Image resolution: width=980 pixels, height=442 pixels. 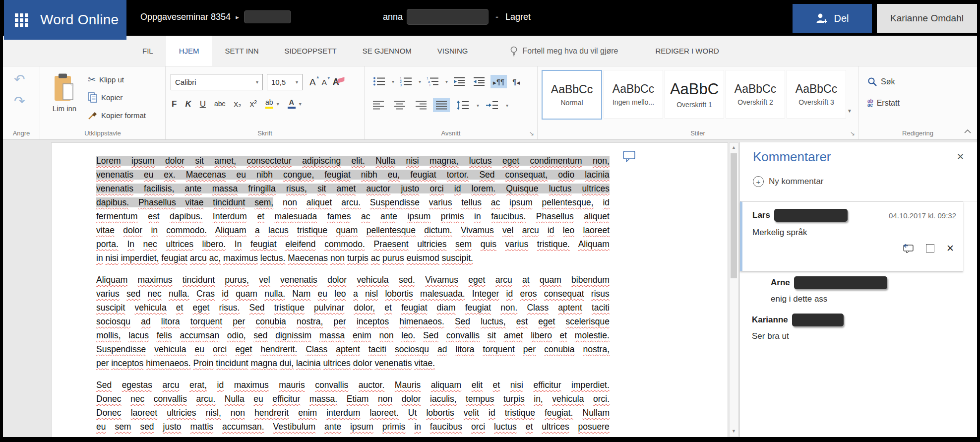 What do you see at coordinates (387, 51) in the screenshot?
I see `tab-se-gjennom: SE GJENNOM` at bounding box center [387, 51].